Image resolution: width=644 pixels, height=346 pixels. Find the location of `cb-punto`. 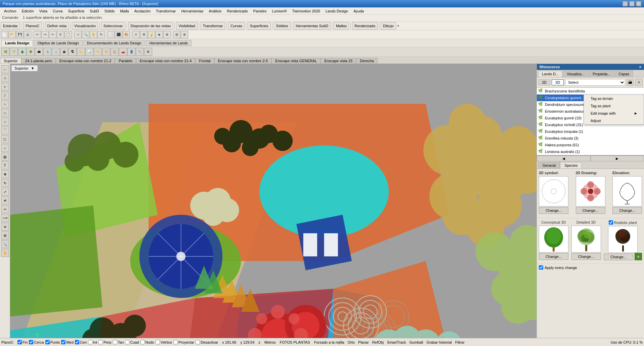

cb-punto is located at coordinates (48, 342).